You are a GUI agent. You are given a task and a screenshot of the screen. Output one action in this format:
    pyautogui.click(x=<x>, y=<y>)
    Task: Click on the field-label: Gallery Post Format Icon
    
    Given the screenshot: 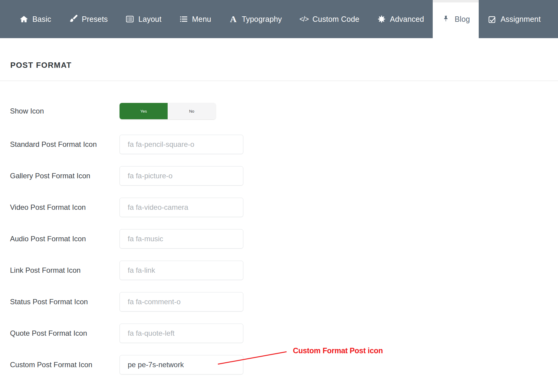 What is the action you would take?
    pyautogui.click(x=65, y=176)
    